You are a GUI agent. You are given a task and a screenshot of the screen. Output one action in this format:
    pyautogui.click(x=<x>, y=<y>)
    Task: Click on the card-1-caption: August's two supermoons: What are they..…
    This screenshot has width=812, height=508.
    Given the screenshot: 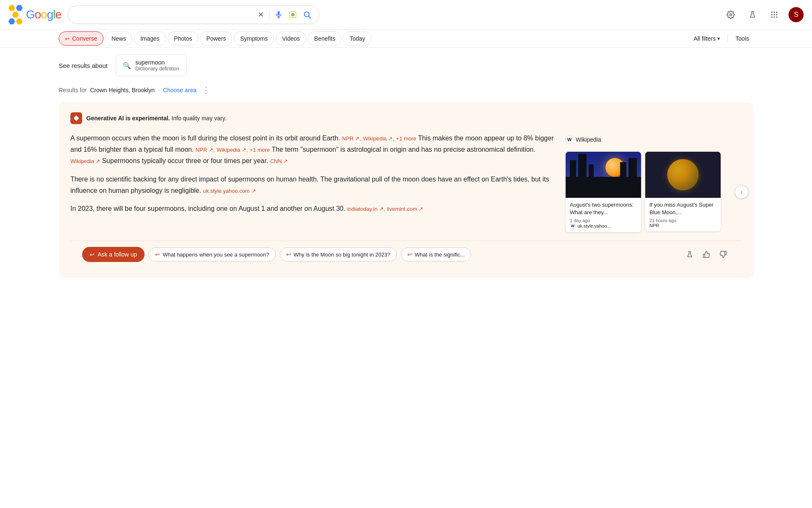 What is the action you would take?
    pyautogui.click(x=603, y=215)
    